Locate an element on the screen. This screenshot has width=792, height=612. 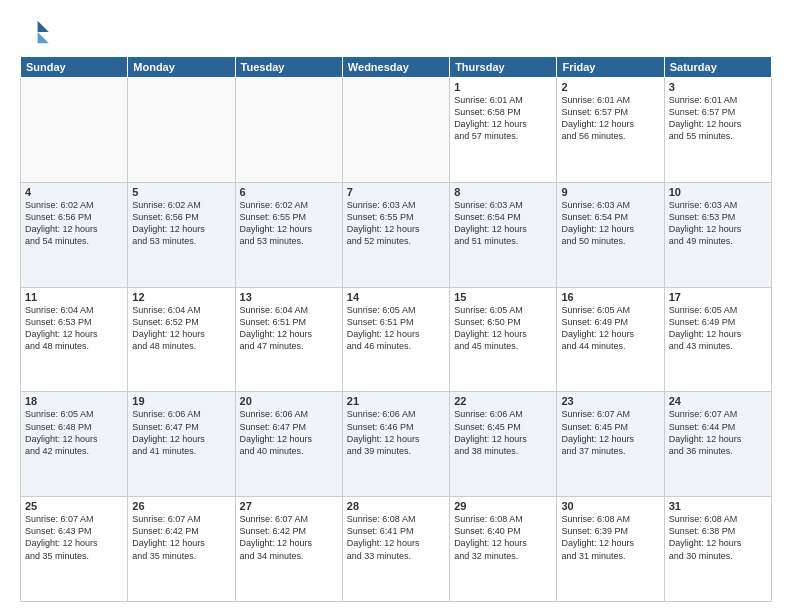
calendar-cell: 18Sunrise: 6:05 AMSunset: 6:48 PMDayligh… is located at coordinates (74, 444).